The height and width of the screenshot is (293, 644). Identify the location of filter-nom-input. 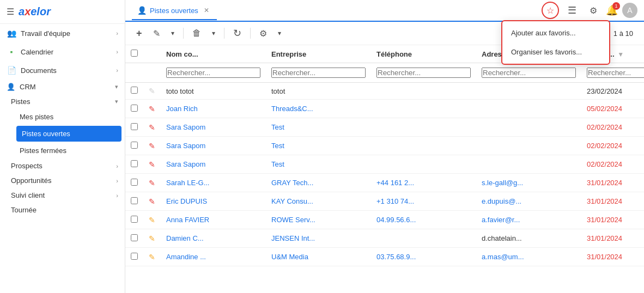
(214, 73).